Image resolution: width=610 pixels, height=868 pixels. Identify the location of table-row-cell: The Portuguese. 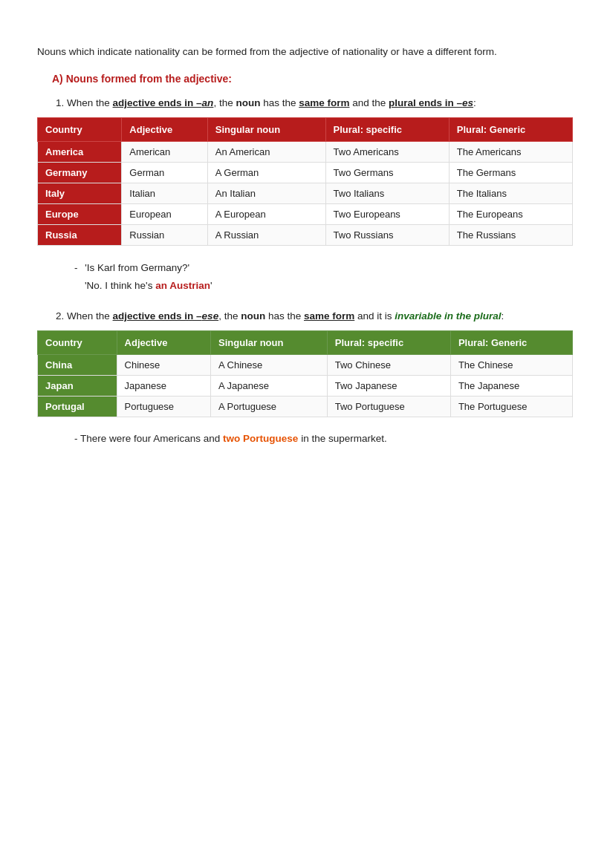
(511, 407).